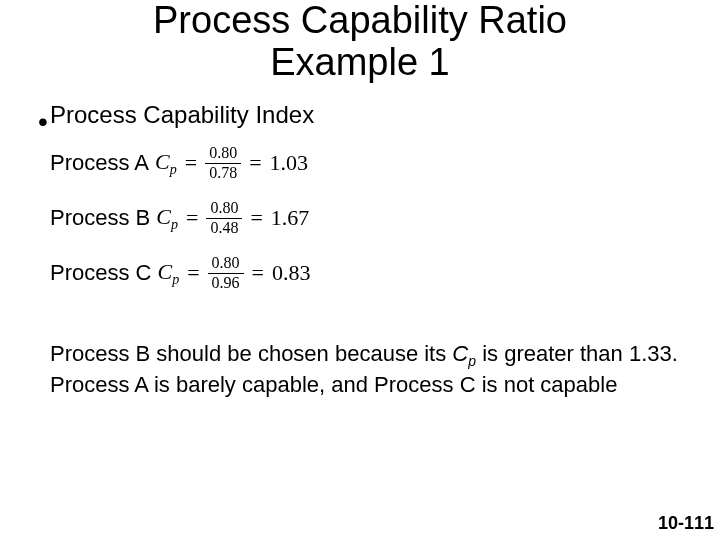  Describe the element at coordinates (255, 163) in the screenshot. I see `equals-a-2: =` at that location.